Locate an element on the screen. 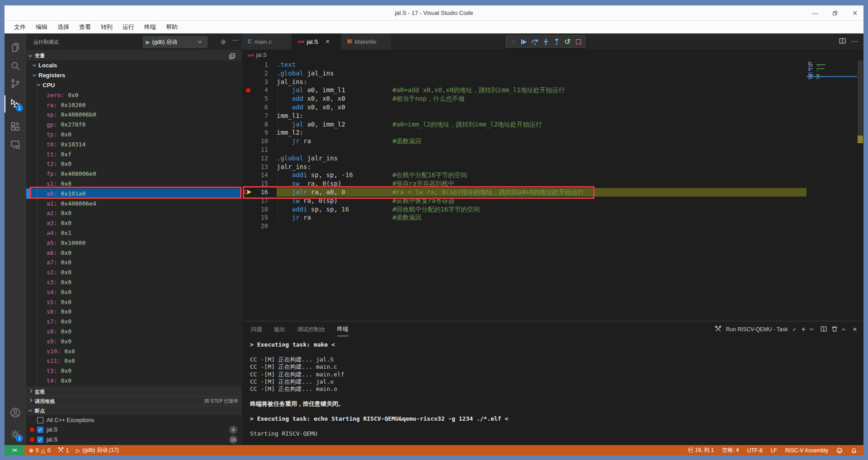  search-icon is located at coordinates (15, 66).